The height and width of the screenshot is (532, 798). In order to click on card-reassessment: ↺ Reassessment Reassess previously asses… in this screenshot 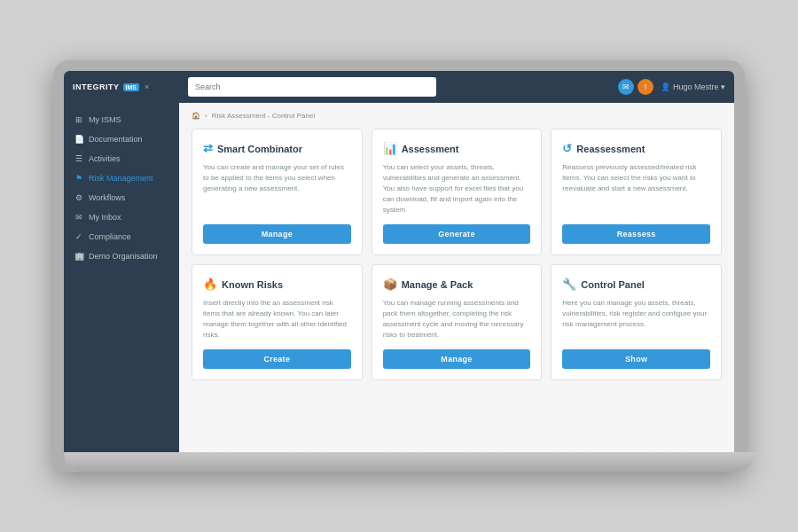, I will do `click(637, 192)`.